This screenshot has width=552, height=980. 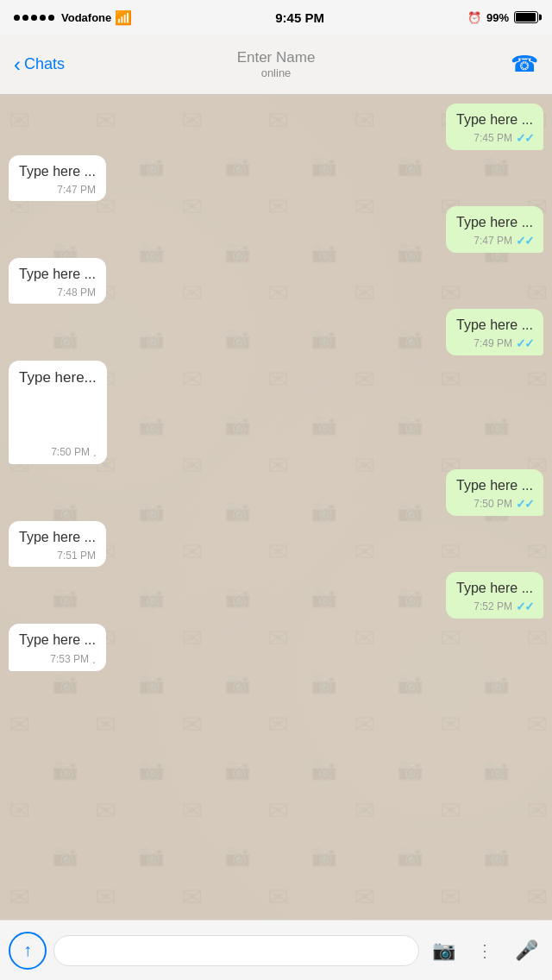 I want to click on dots-icon: ⋮, so click(x=485, y=951).